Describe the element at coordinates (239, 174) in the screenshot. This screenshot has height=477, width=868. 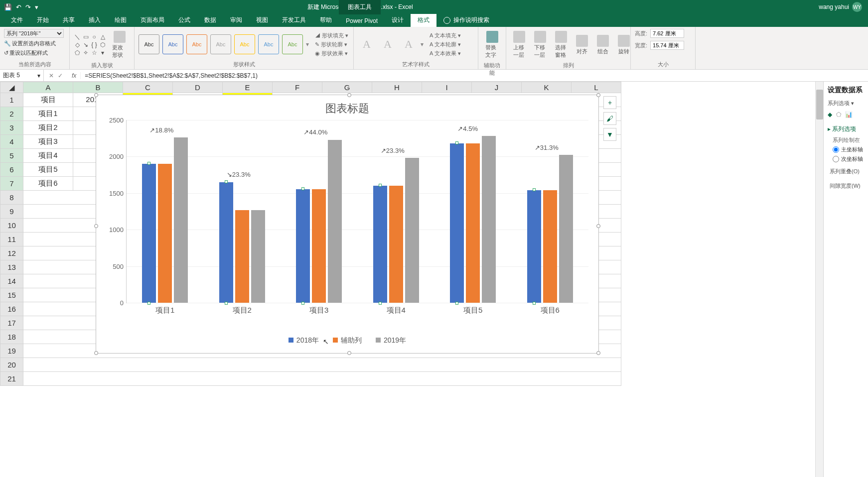
I see `chart-data-label: ↘23.3%` at that location.